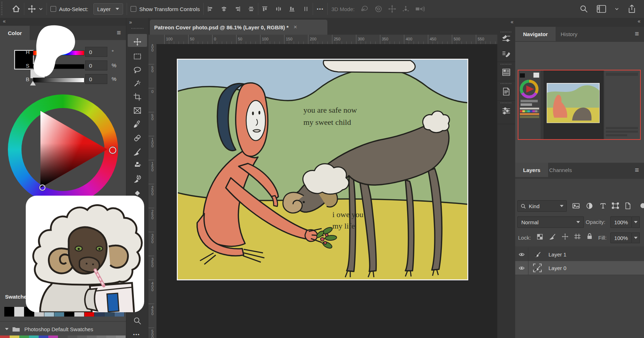 The image size is (644, 338). What do you see at coordinates (137, 124) in the screenshot?
I see `eyedropper-tool-icon` at bounding box center [137, 124].